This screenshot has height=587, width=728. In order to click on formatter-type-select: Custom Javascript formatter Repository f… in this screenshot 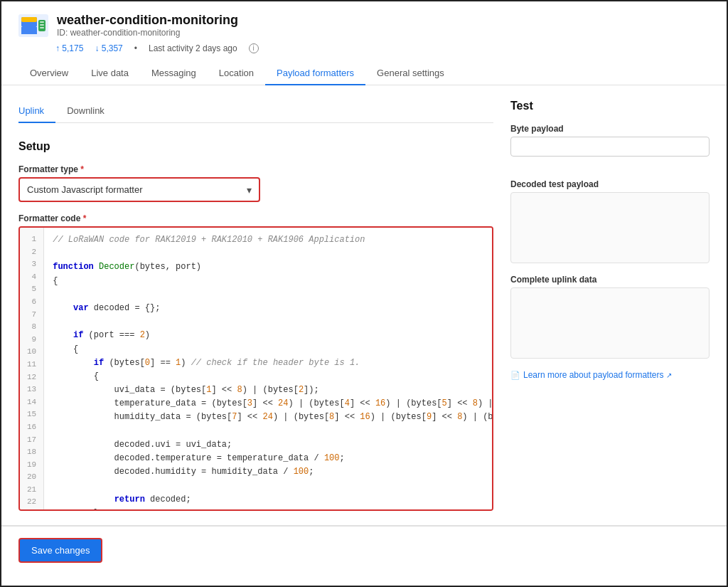, I will do `click(139, 189)`.